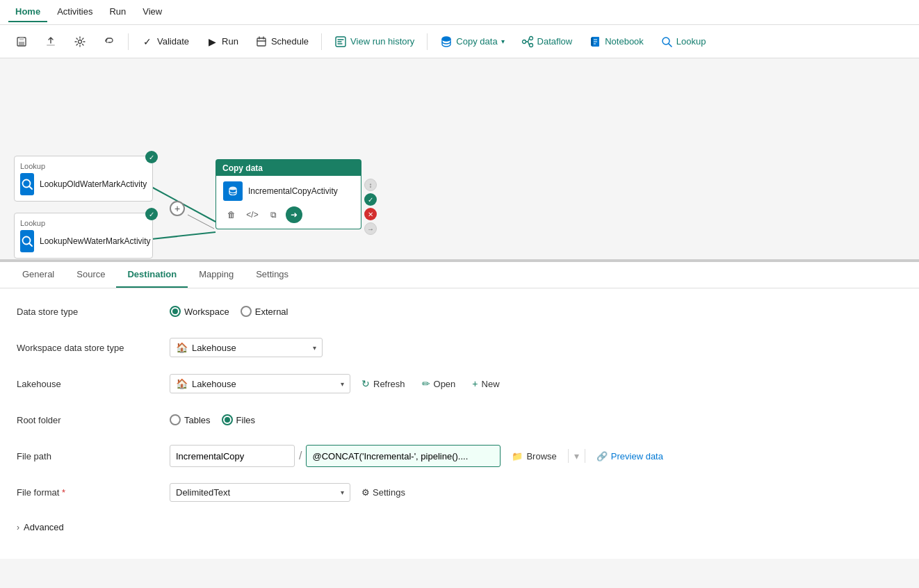 This screenshot has height=588, width=919. Describe the element at coordinates (366, 492) in the screenshot. I see `file-format-settings-icon: ⚙` at that location.